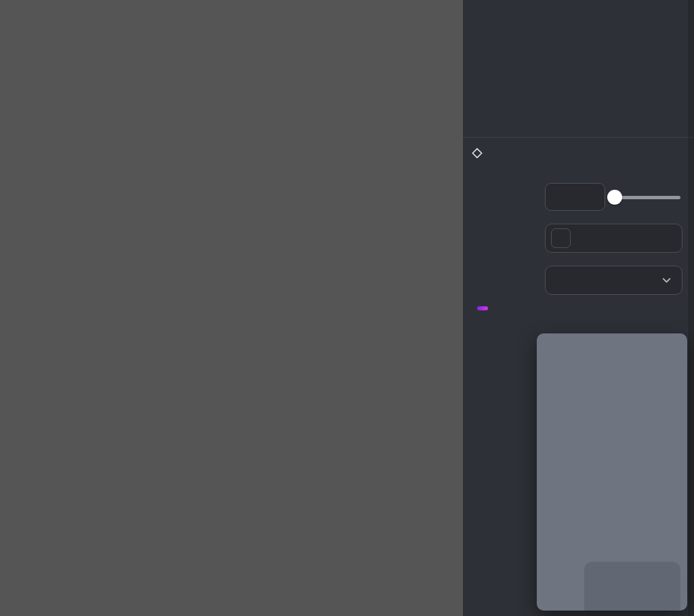 Image resolution: width=694 pixels, height=616 pixels. What do you see at coordinates (575, 197) in the screenshot?
I see `opacity-input` at bounding box center [575, 197].